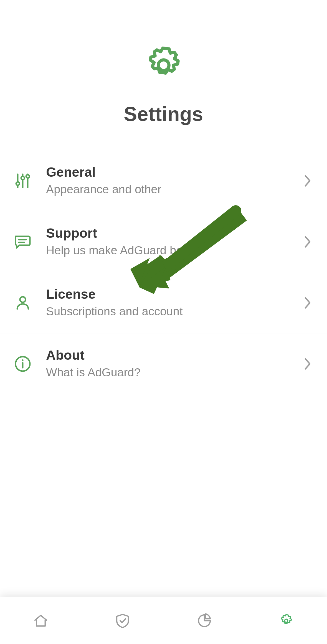  What do you see at coordinates (164, 620) in the screenshot?
I see `tab-bar` at bounding box center [164, 620].